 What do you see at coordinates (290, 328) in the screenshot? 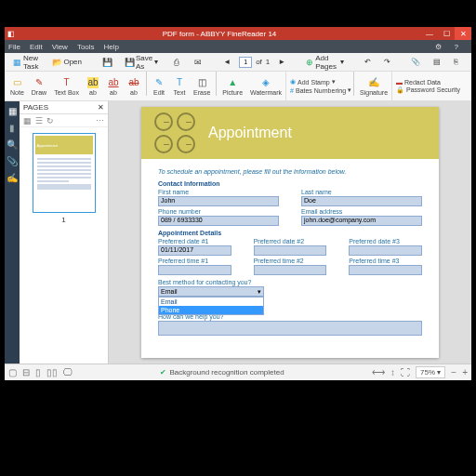
I see `help-textarea` at bounding box center [290, 328].